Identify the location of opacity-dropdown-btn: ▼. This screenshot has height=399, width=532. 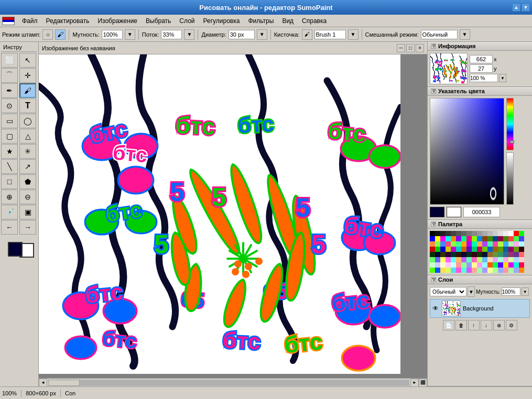
(525, 292).